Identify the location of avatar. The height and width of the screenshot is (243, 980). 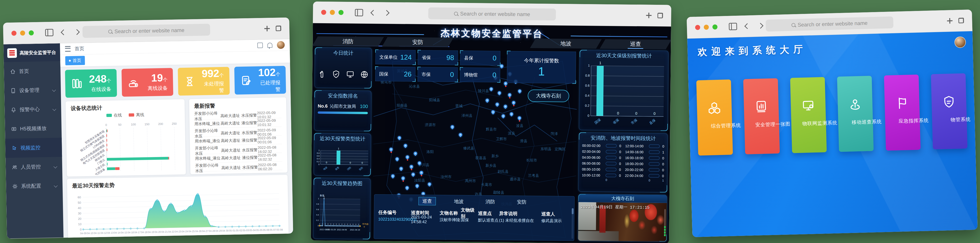
(281, 45).